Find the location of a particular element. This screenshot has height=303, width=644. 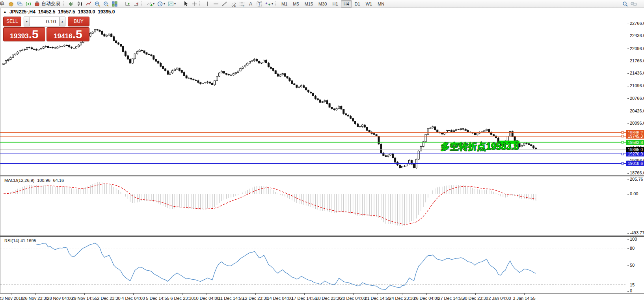

time-tick-label: 6 Dec 23:30 is located at coordinates (182, 298).